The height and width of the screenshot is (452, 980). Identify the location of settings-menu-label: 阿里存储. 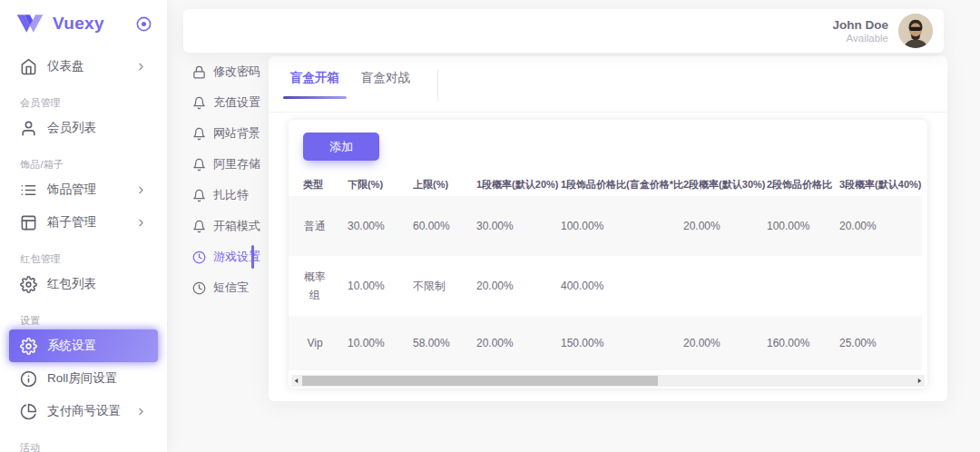
(237, 164).